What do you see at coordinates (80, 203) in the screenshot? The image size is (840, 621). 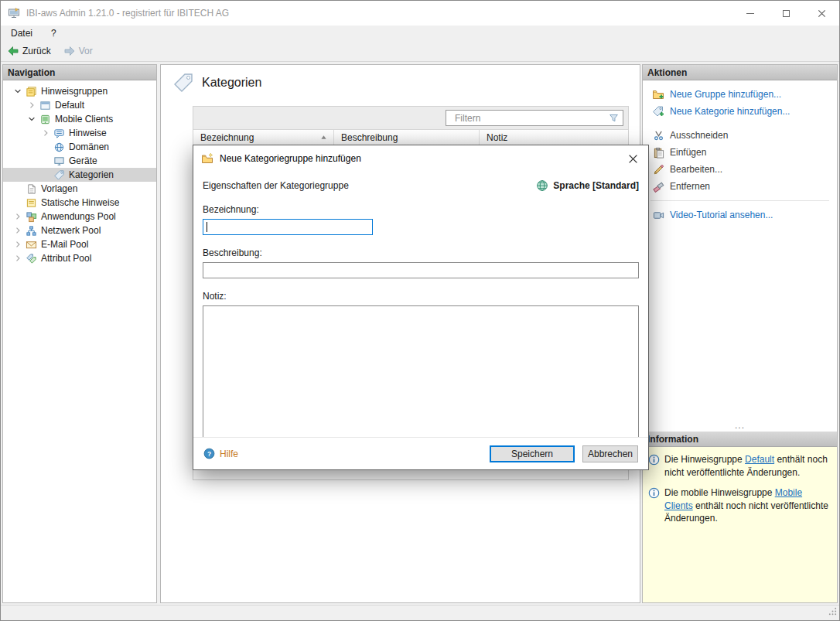 I see `tree-item-statische-hinweise: Statische Hinweise` at bounding box center [80, 203].